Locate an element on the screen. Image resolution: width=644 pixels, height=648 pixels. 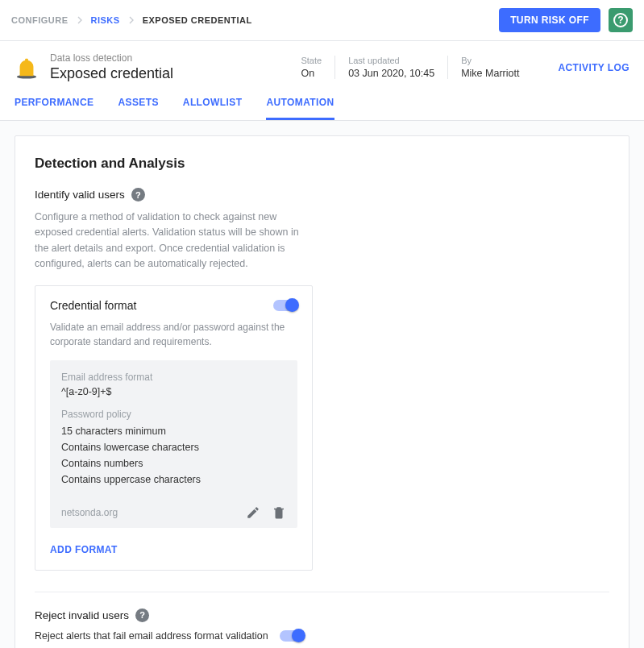
identify-label: Identify valid users is located at coordinates (80, 195).